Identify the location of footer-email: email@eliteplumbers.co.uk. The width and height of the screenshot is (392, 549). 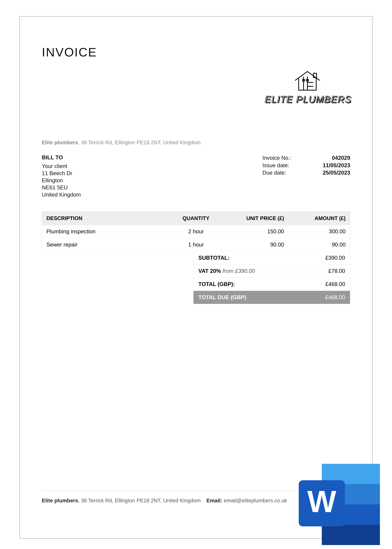
(255, 500).